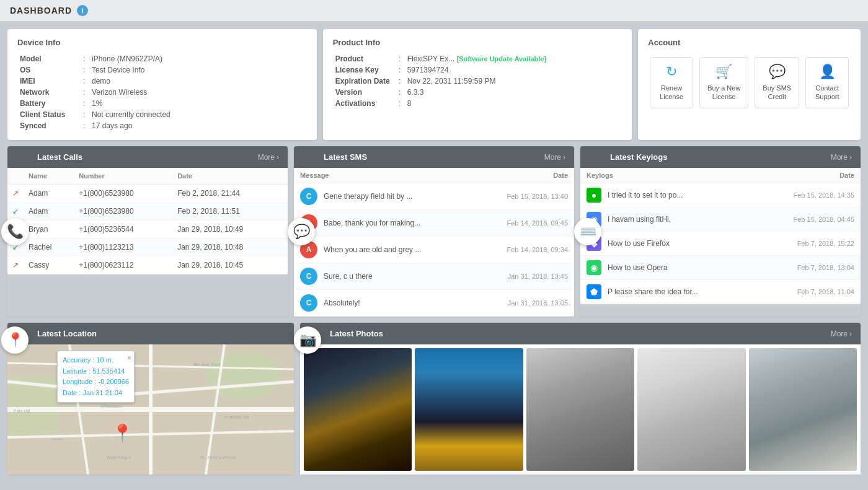 The image size is (868, 490). What do you see at coordinates (826, 292) in the screenshot?
I see `keylog-date: Feb 7, 2018, 11:04` at bounding box center [826, 292].